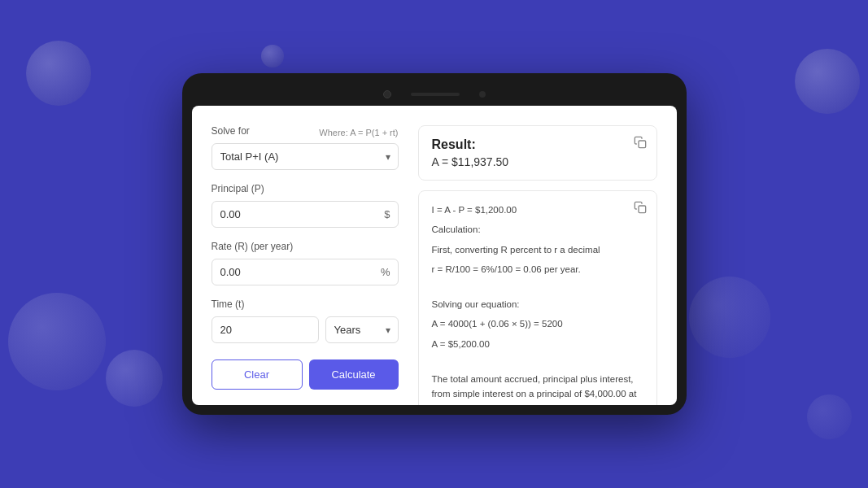 The width and height of the screenshot is (868, 488). I want to click on result-card: Result: A = $11,937.50, so click(538, 153).